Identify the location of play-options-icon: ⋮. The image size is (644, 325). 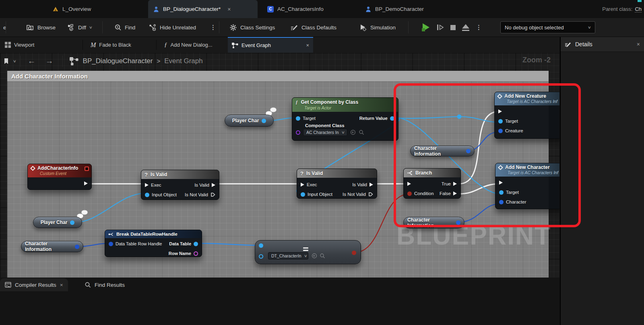
(479, 27).